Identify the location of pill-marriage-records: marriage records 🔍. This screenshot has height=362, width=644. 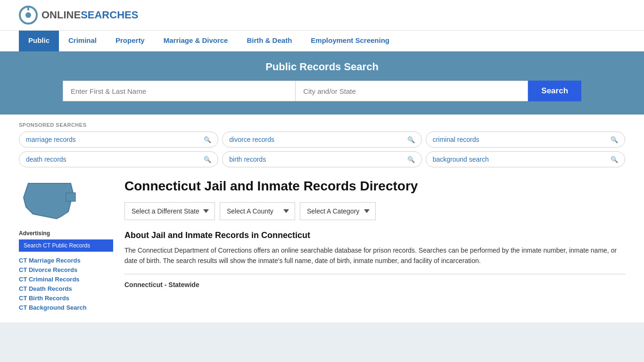
(119, 140).